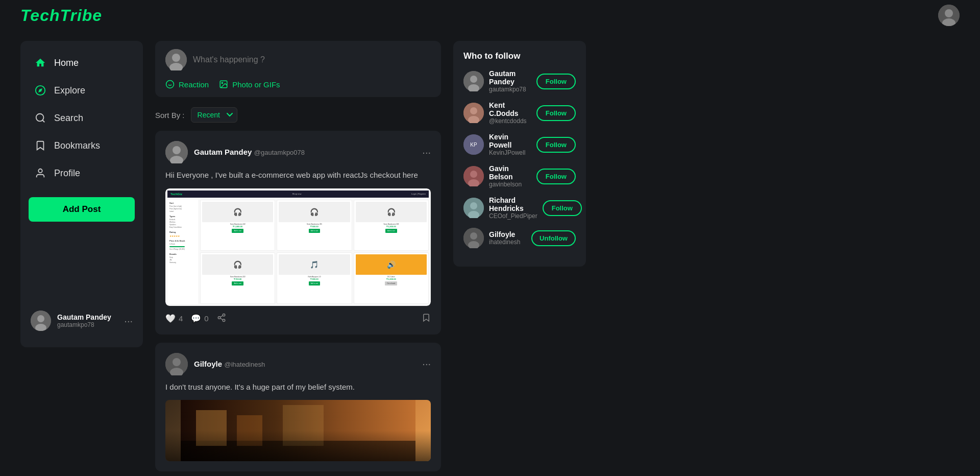 Image resolution: width=980 pixels, height=476 pixels. What do you see at coordinates (510, 153) in the screenshot?
I see `follow-handle-kevin: KevinJPowell` at bounding box center [510, 153].